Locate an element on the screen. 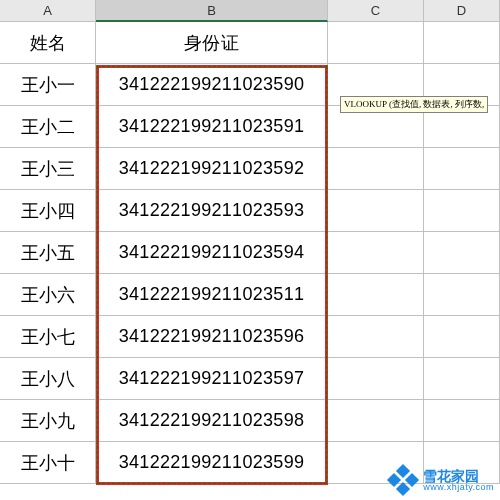  name-cell: 王小一 is located at coordinates (48, 85).